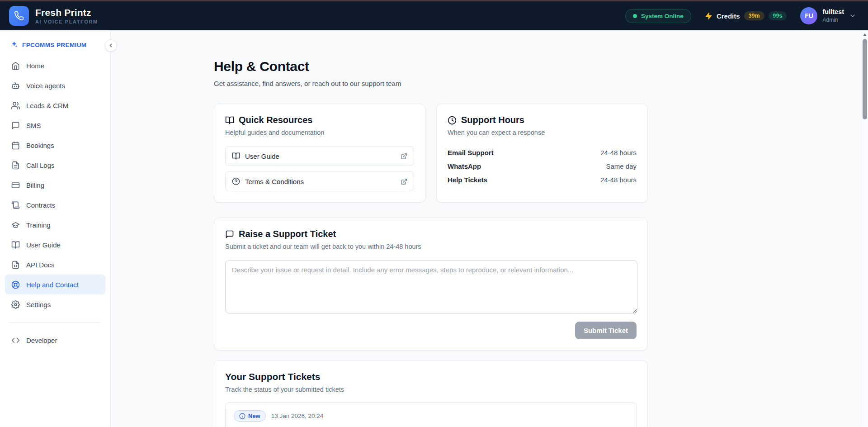  Describe the element at coordinates (55, 165) in the screenshot. I see `sidebar-item-call-logs: Call Logs` at that location.